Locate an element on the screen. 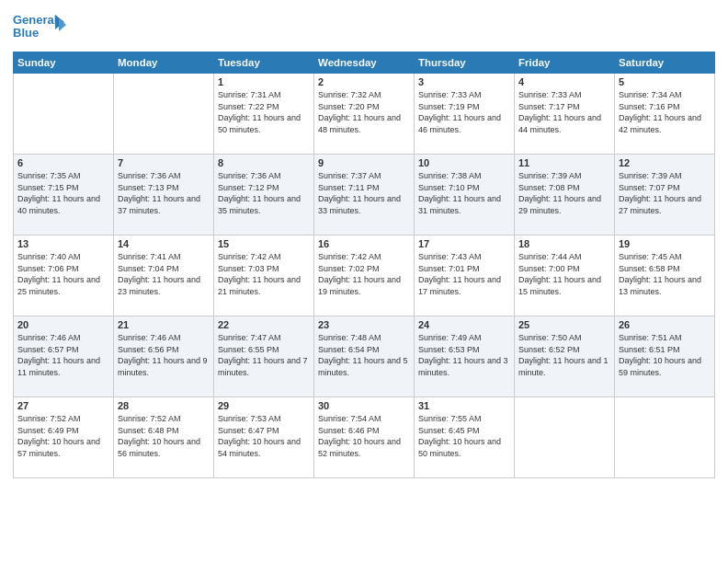 Image resolution: width=728 pixels, height=563 pixels. calendar-cell: 12Sunrise: 7:39 AM Sunset: 7:07 PM Dayli… is located at coordinates (665, 195).